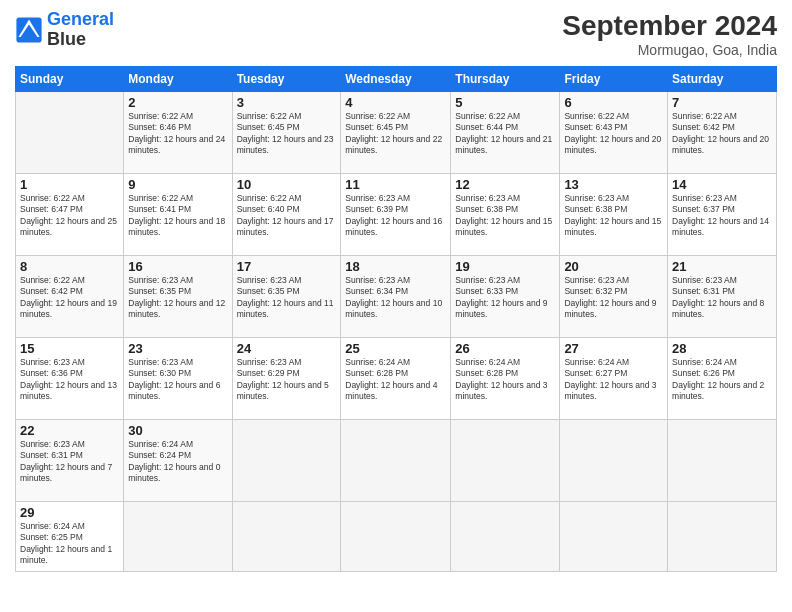 The width and height of the screenshot is (792, 612). Describe the element at coordinates (396, 297) in the screenshot. I see `calendar-cell: 18 Sunrise: 6:23 AMSunset: 6:34 PMDaylig…` at that location.